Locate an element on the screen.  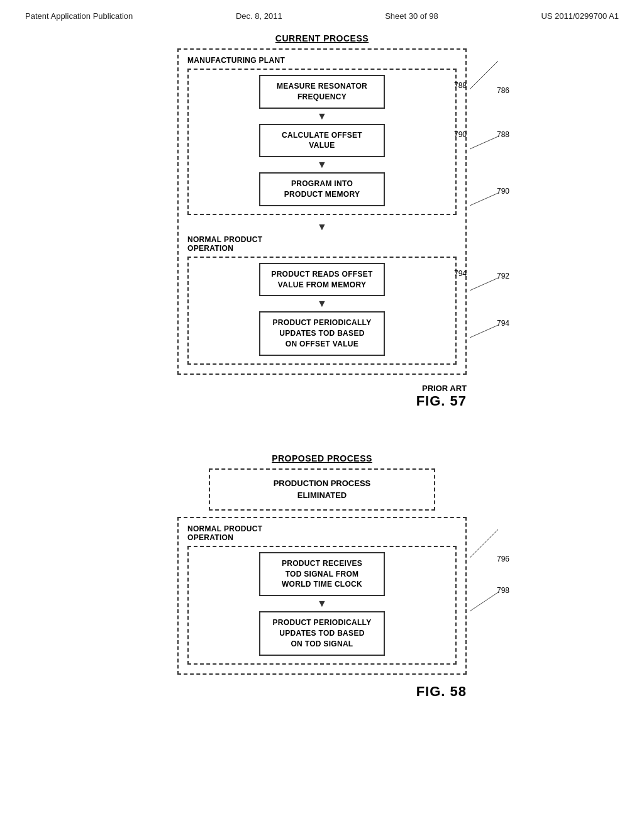
box-program-label: PROGRAM INTOPRODUCT MEMORY is located at coordinates (322, 189).